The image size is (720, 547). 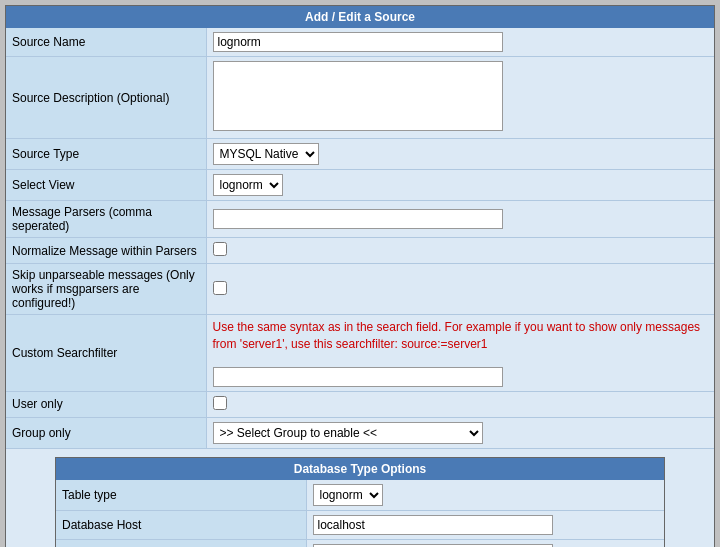 I want to click on main-title: Add / Edit a Source, so click(x=360, y=17).